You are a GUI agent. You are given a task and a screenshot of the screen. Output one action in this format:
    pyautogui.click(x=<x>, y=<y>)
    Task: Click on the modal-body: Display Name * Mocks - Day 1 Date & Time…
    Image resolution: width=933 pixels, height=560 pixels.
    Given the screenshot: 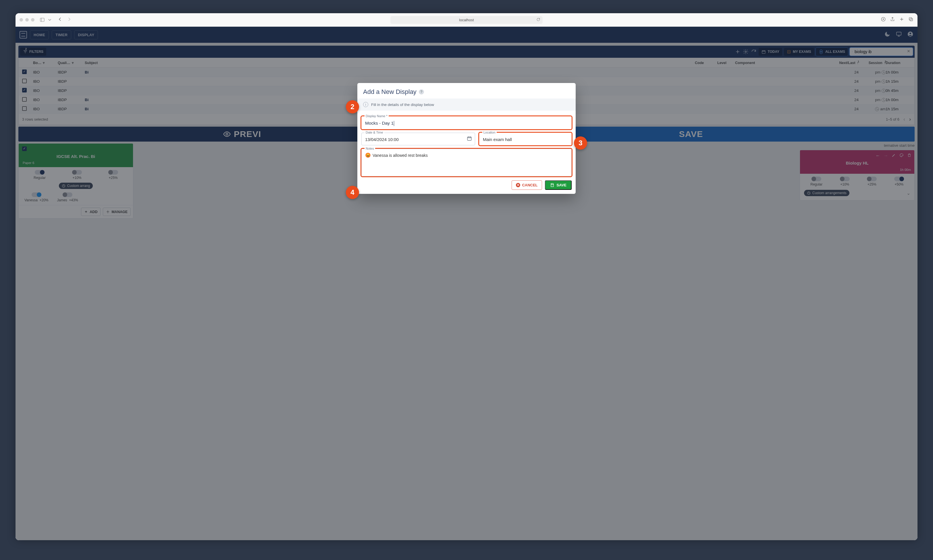 What is the action you would take?
    pyautogui.click(x=466, y=146)
    